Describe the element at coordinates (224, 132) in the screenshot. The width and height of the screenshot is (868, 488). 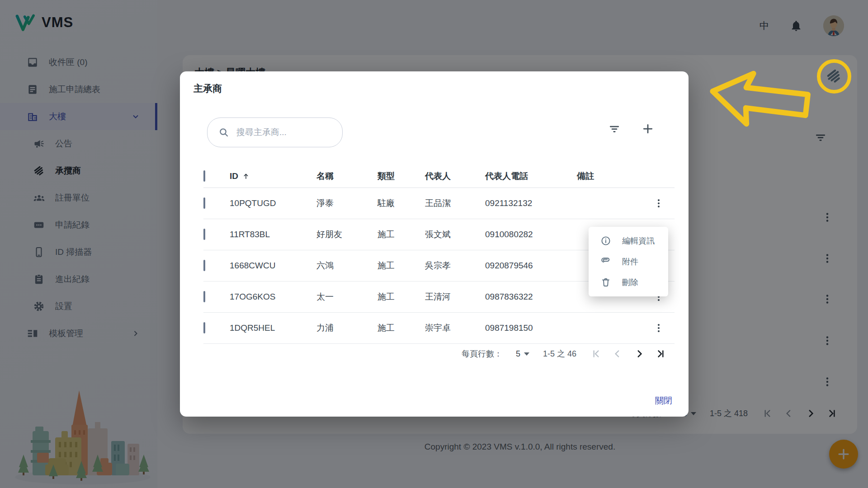
I see `search-icon` at that location.